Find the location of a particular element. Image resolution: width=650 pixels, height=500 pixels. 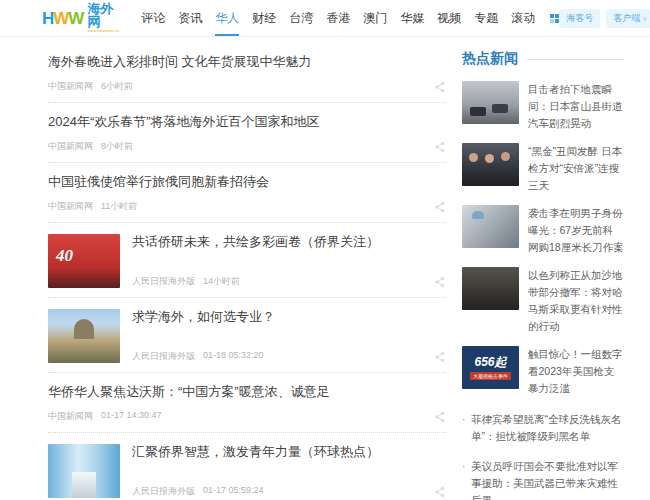

stat-number: 656起 is located at coordinates (490, 362).